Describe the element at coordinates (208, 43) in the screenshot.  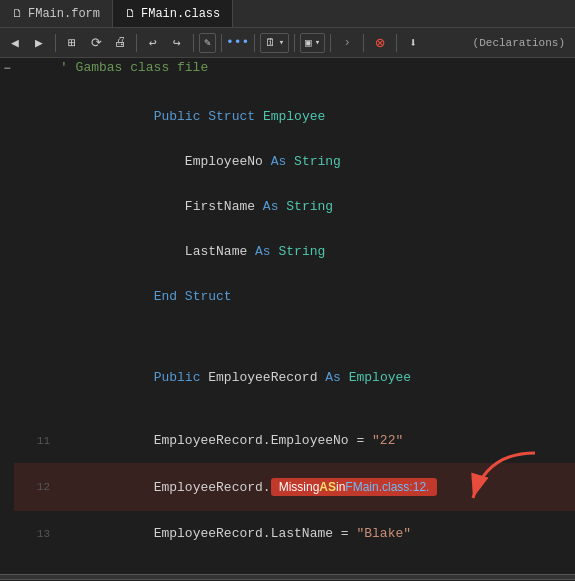
I see `code-combo: ✎` at that location.